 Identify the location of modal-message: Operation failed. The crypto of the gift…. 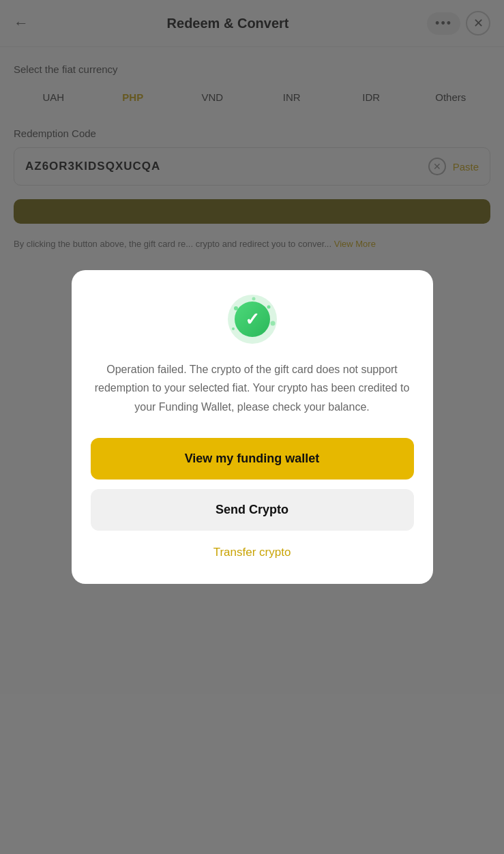
(252, 388).